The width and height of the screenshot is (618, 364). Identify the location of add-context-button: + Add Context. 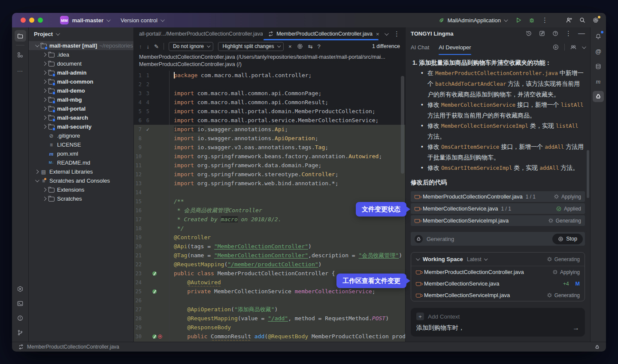
(498, 316).